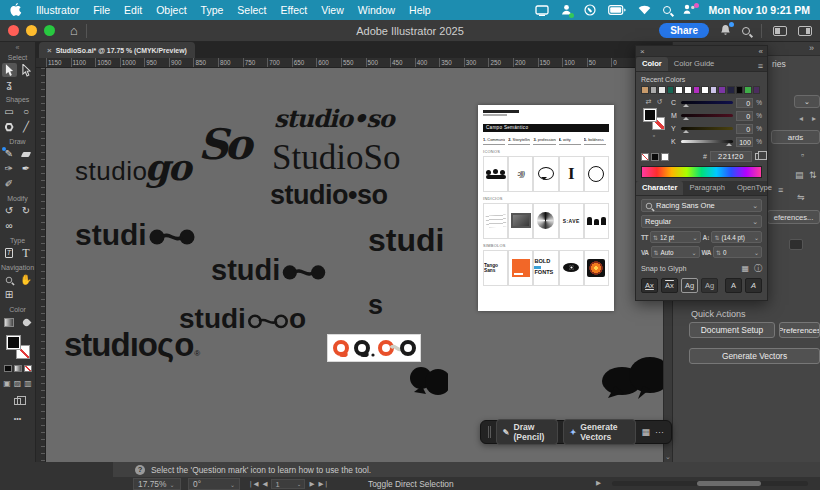 Image resolution: width=820 pixels, height=490 pixels. I want to click on smooth-tool: ✐, so click(10, 184).